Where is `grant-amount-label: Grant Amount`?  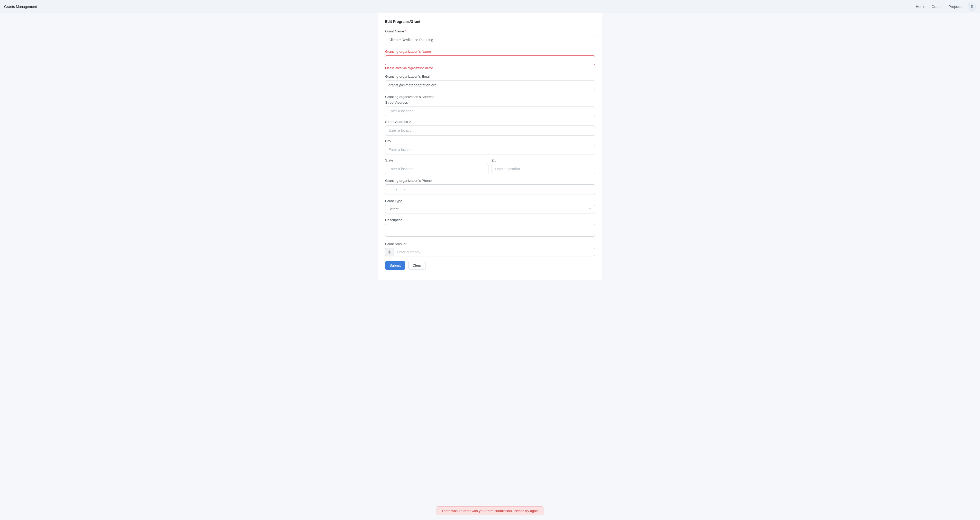 grant-amount-label: Grant Amount is located at coordinates (490, 244).